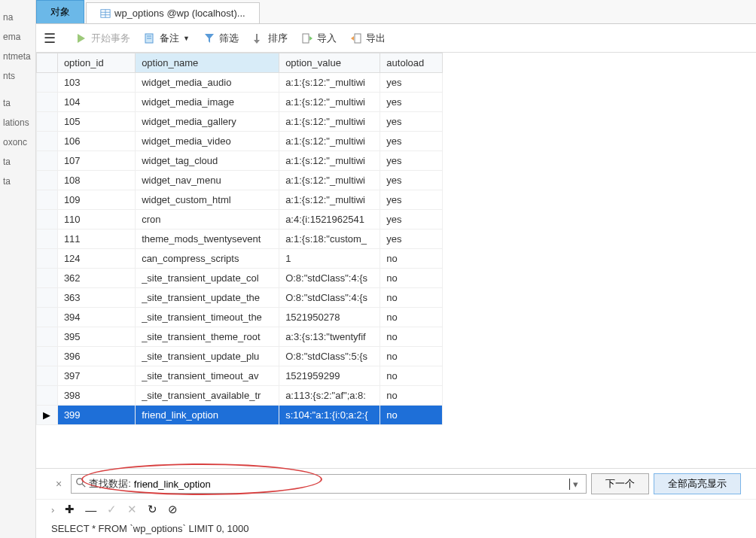 Image resolution: width=756 pixels, height=538 pixels. What do you see at coordinates (18, 123) in the screenshot?
I see `sidebar-item: lations` at bounding box center [18, 123].